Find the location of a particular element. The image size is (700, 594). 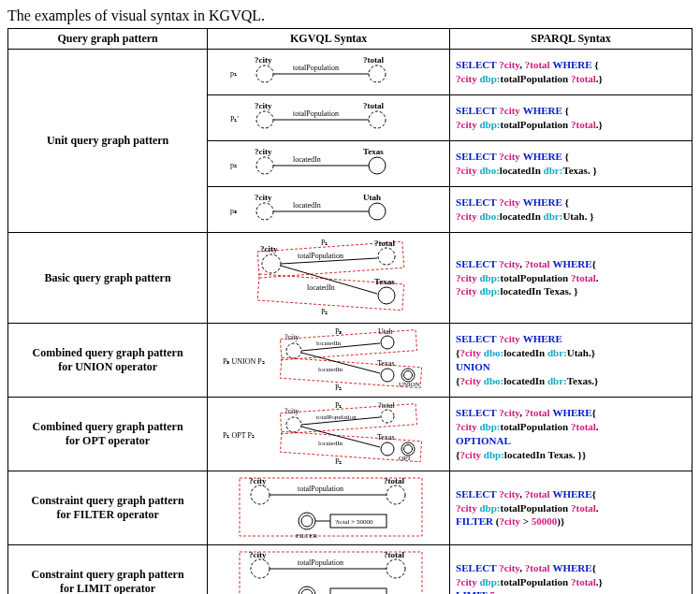

graph-diagram-constraint: ?city totalPopulation ?total 5 LIMIT is located at coordinates (326, 571).